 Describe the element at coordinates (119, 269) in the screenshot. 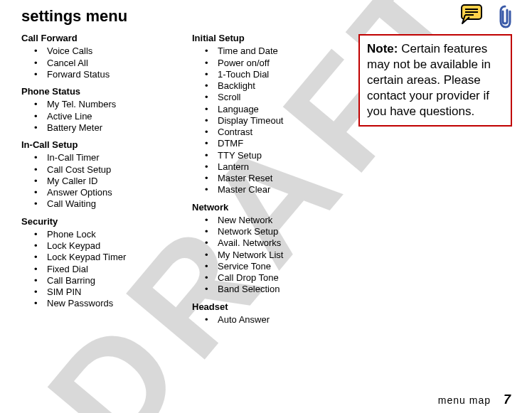

I see `list-item: Fixed Dial` at that location.